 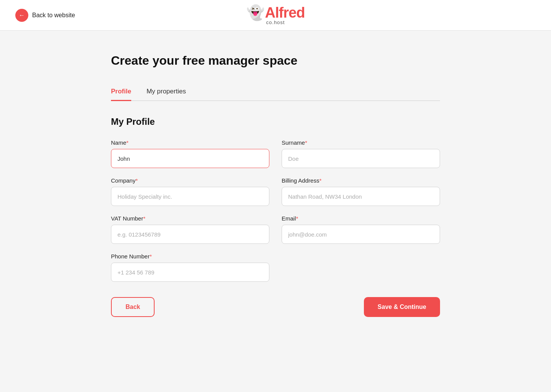 What do you see at coordinates (361, 196) in the screenshot?
I see `billing-address-input` at bounding box center [361, 196].